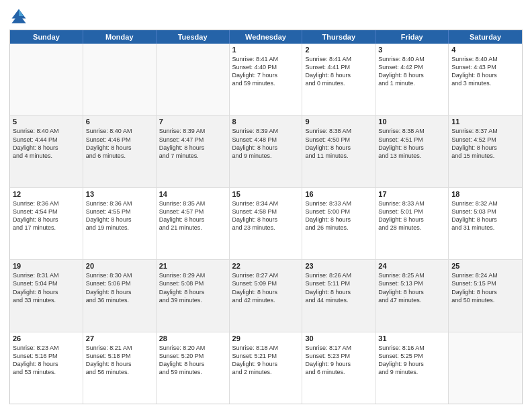 This screenshot has height=411, width=532. What do you see at coordinates (46, 266) in the screenshot?
I see `day-number: 19` at bounding box center [46, 266].